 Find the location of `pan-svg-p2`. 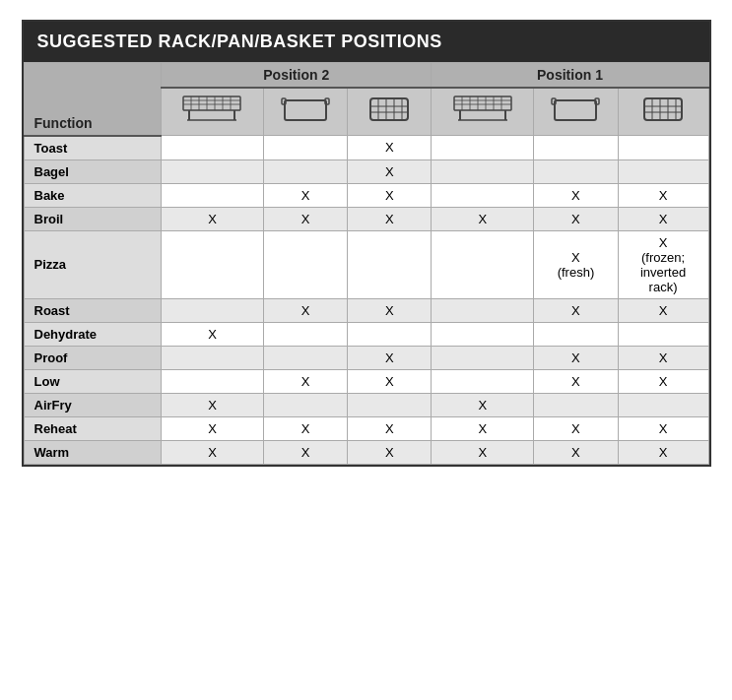

pan-svg-p2 is located at coordinates (305, 110).